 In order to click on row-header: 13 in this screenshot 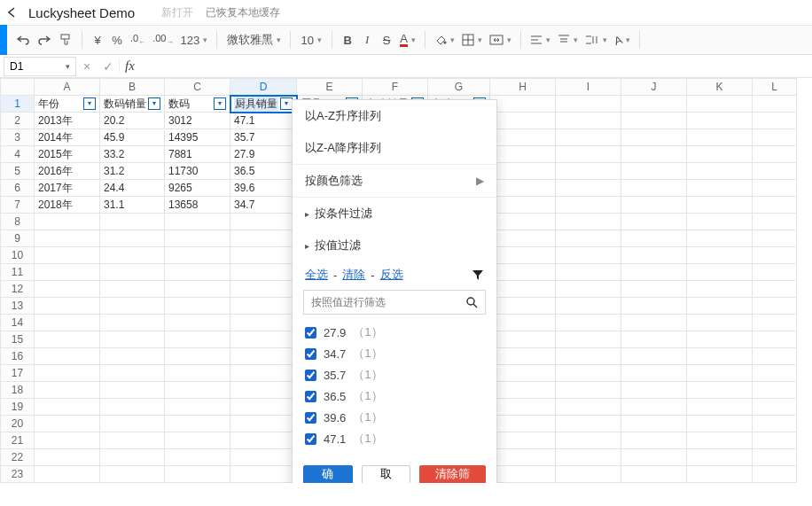, I will do `click(18, 307)`.